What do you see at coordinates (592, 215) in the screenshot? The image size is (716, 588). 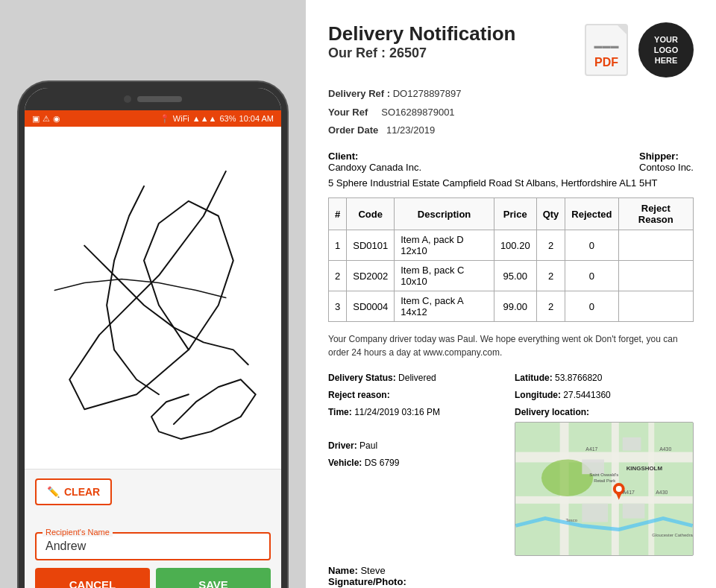 I see `col-rejected: Rejected` at bounding box center [592, 215].